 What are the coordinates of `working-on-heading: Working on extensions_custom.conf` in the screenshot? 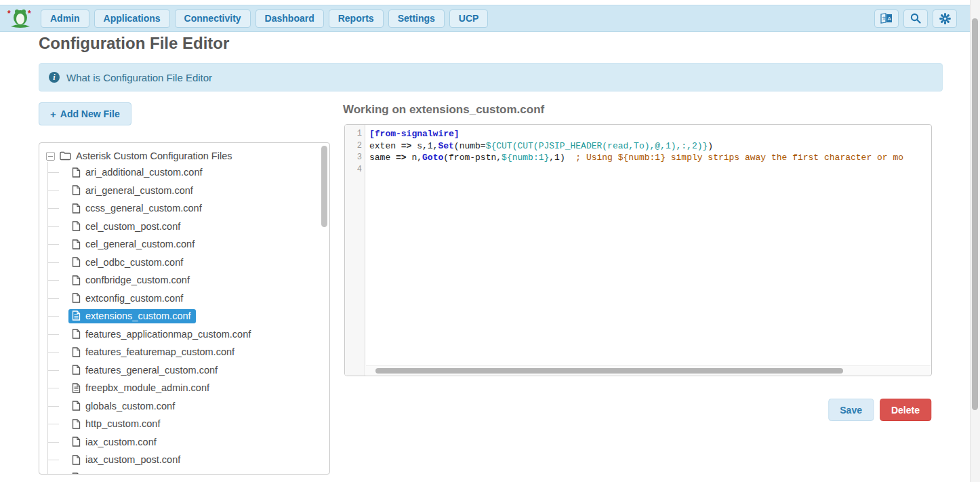 It's located at (443, 110).